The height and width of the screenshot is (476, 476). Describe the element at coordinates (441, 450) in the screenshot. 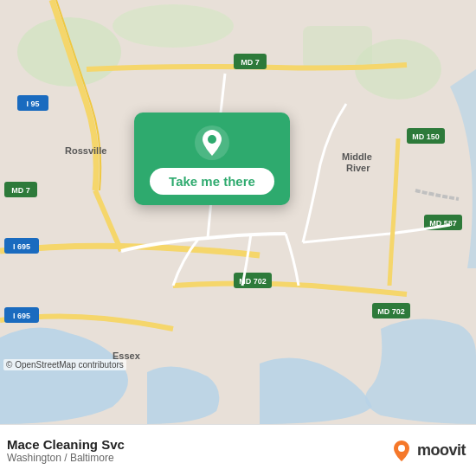

I see `moovit-text: moovit` at that location.